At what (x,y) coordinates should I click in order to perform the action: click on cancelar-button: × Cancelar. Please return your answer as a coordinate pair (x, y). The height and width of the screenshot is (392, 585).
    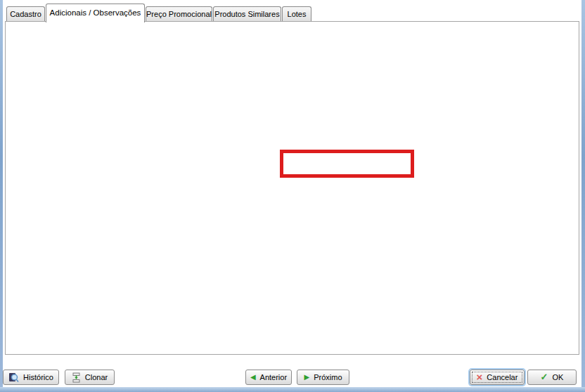
    Looking at the image, I should click on (497, 377).